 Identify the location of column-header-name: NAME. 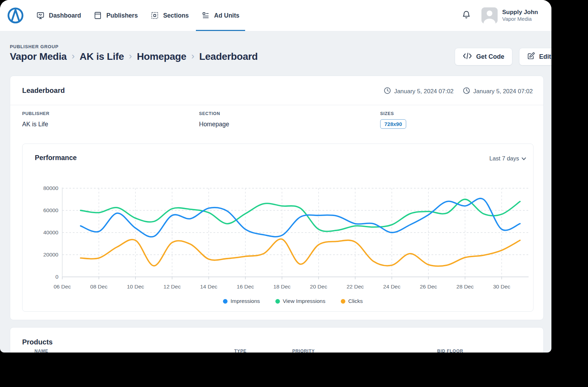
(41, 350).